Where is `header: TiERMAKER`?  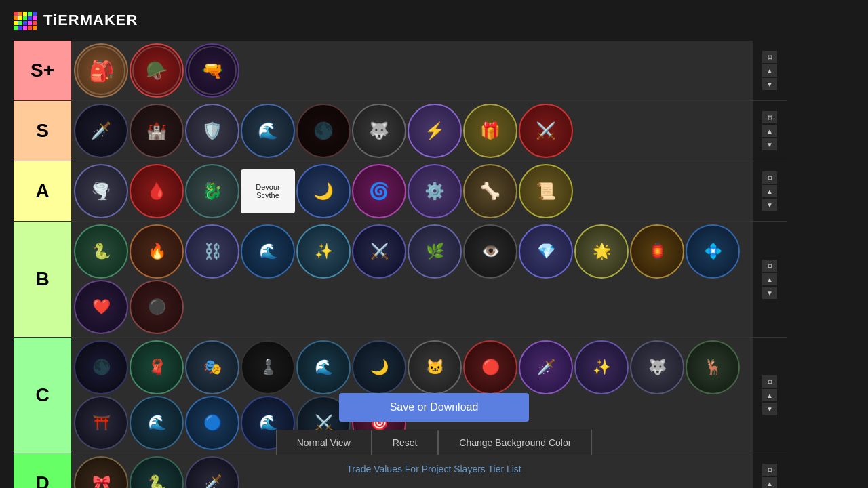
header: TiERMAKER is located at coordinates (434, 20).